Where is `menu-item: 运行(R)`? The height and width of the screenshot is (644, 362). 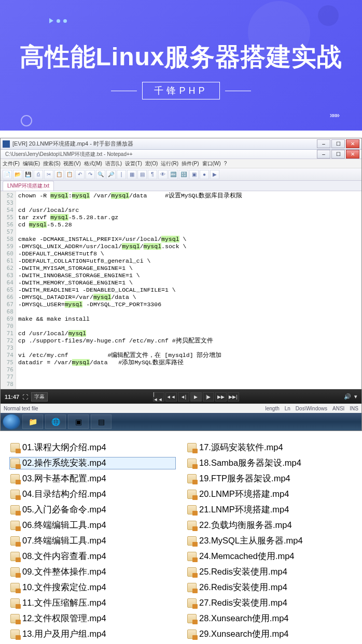
menu-item: 运行(R) is located at coordinates (170, 164).